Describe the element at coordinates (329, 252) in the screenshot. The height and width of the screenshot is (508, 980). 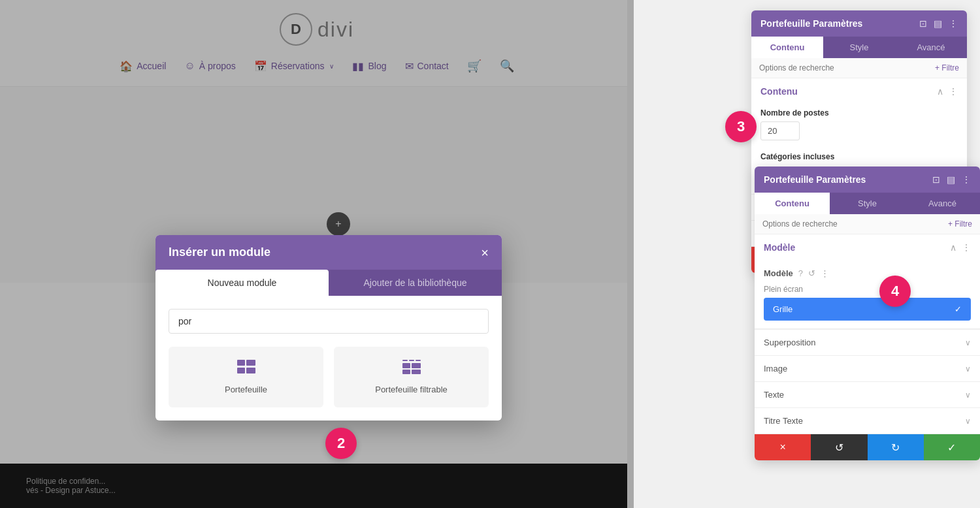
I see `modal-header: Insérer un module ×` at that location.